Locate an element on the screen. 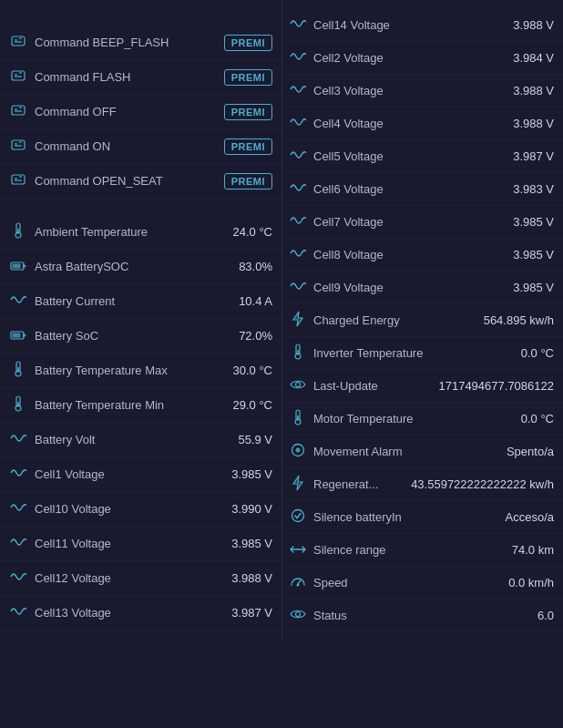  sensor-value: 24.0 °C is located at coordinates (245, 231).